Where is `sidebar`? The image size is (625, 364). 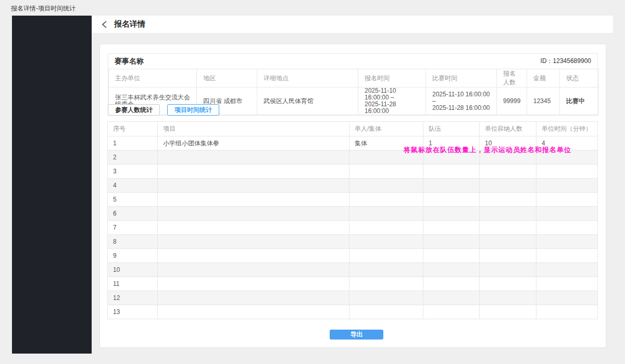
sidebar is located at coordinates (52, 184).